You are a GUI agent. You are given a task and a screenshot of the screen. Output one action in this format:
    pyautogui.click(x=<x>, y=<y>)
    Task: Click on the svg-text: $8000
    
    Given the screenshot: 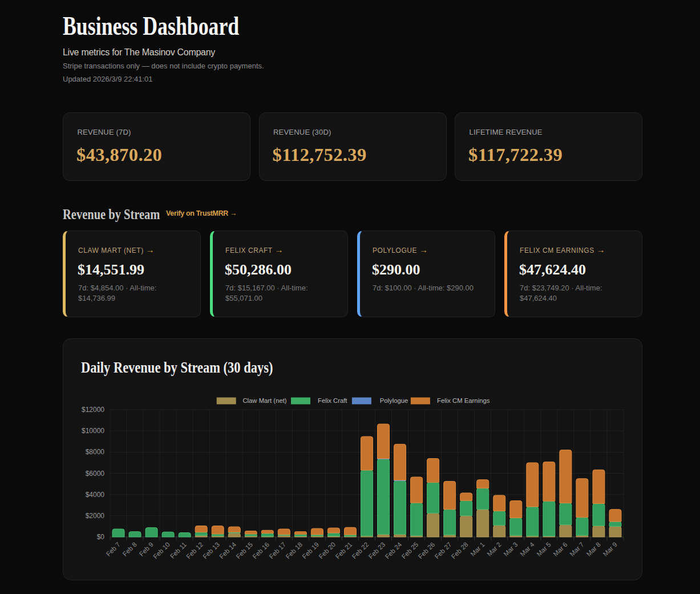 What is the action you would take?
    pyautogui.click(x=95, y=452)
    